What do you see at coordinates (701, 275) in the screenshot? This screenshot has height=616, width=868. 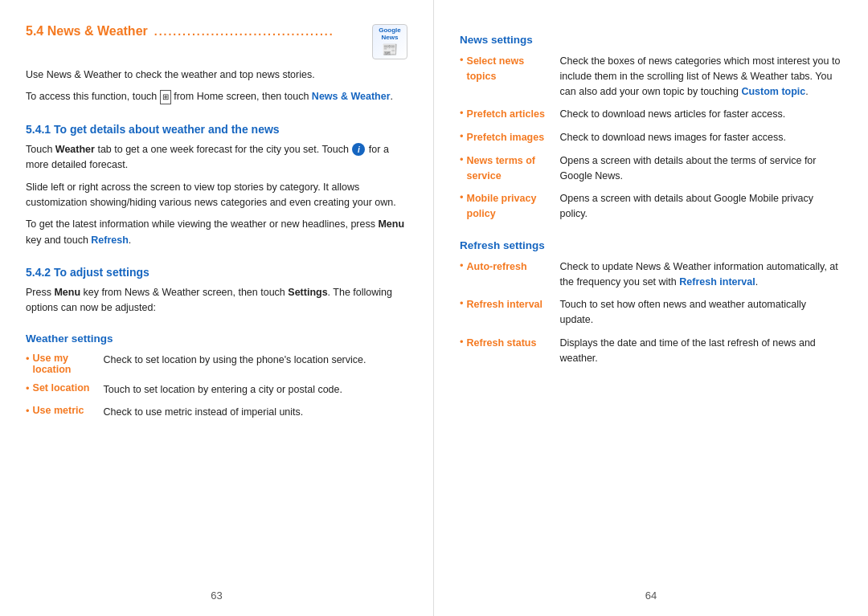 I see `bullet-desc-auto-refresh: Check to update News & Weather informati…` at bounding box center [701, 275].